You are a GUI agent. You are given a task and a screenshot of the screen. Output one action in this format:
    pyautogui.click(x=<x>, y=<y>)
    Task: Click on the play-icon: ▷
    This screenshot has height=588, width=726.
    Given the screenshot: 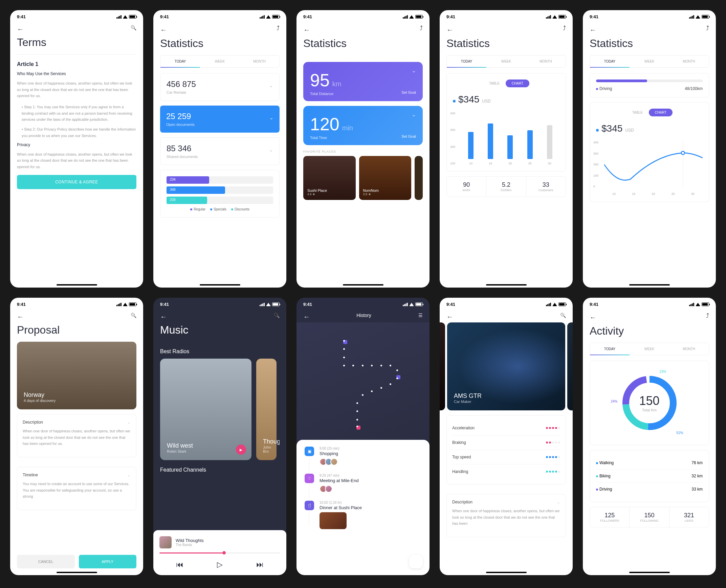 What is the action you would take?
    pyautogui.click(x=220, y=565)
    